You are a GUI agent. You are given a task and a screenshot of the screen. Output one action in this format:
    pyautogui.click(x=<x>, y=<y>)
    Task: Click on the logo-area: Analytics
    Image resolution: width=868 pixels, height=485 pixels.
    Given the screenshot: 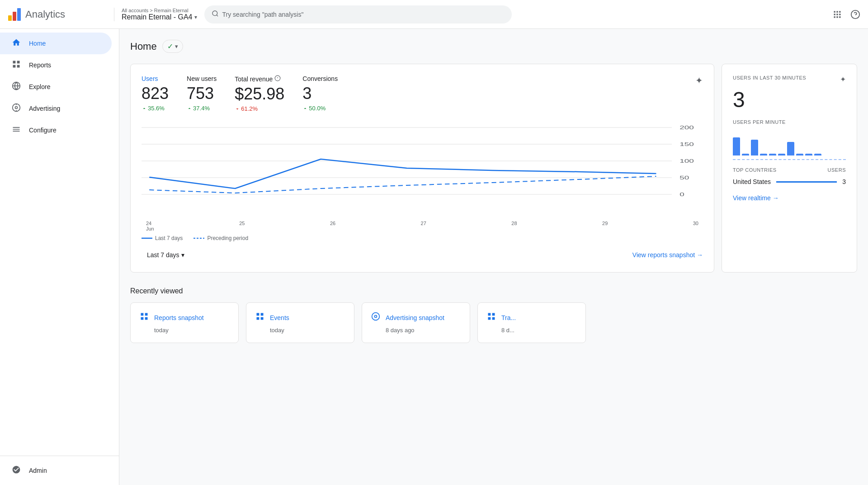 What is the action you would take?
    pyautogui.click(x=57, y=14)
    